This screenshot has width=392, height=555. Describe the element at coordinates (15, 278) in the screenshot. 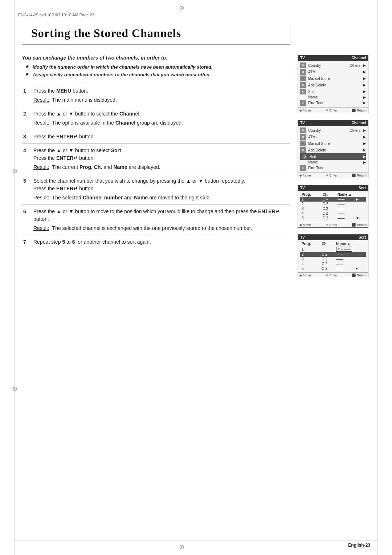

I see `page-border-left` at that location.